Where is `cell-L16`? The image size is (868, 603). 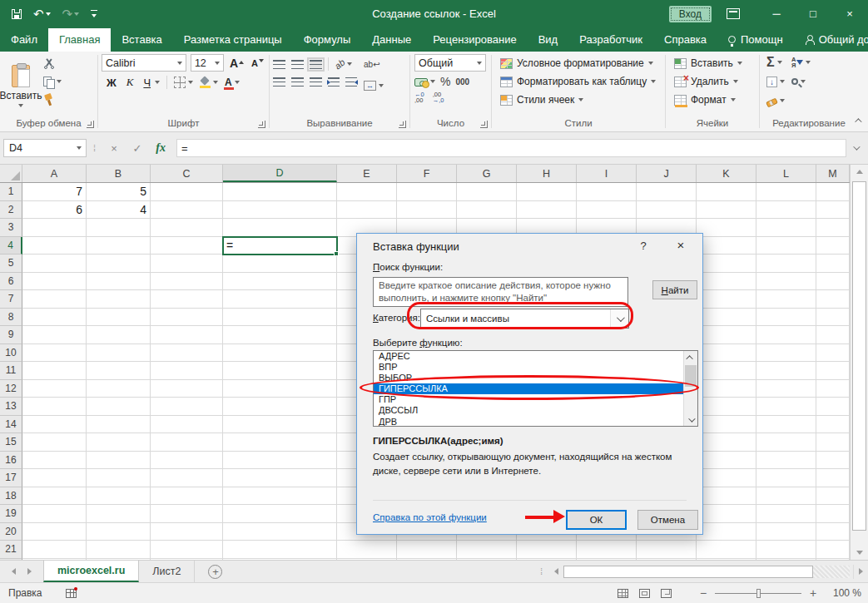
cell-L16 is located at coordinates (786, 461).